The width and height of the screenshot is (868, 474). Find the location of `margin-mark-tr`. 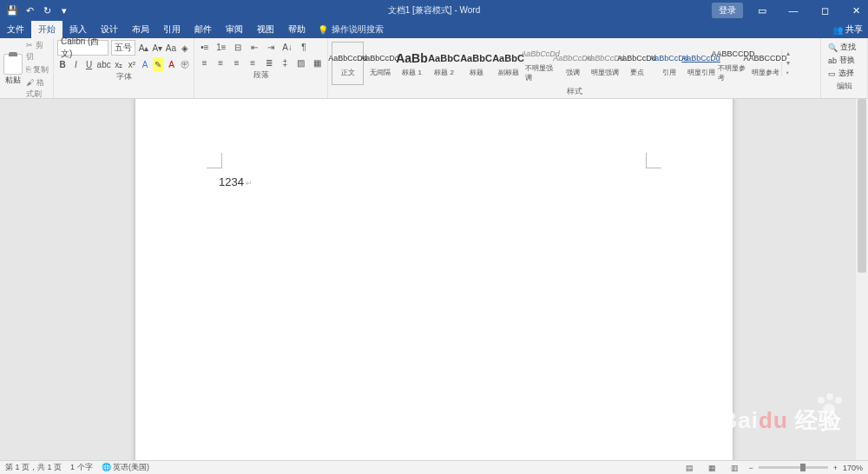

margin-mark-tr is located at coordinates (654, 161).